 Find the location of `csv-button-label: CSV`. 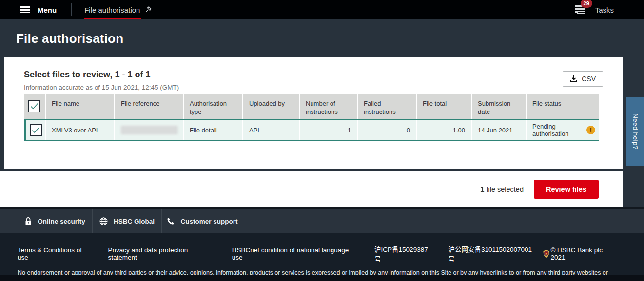

csv-button-label: CSV is located at coordinates (589, 79).